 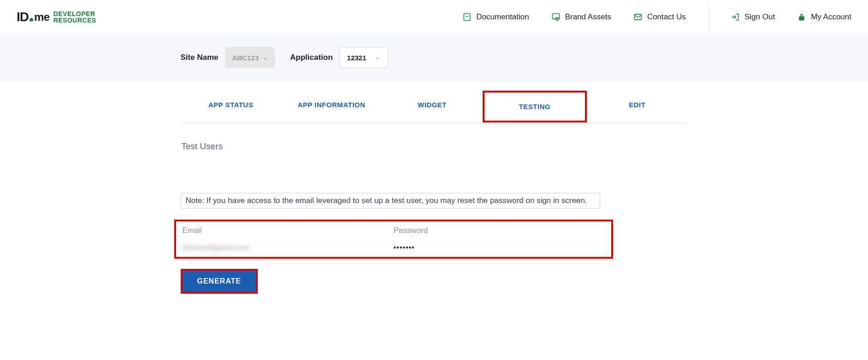 I want to click on site-name-select: ABC123, so click(x=250, y=58).